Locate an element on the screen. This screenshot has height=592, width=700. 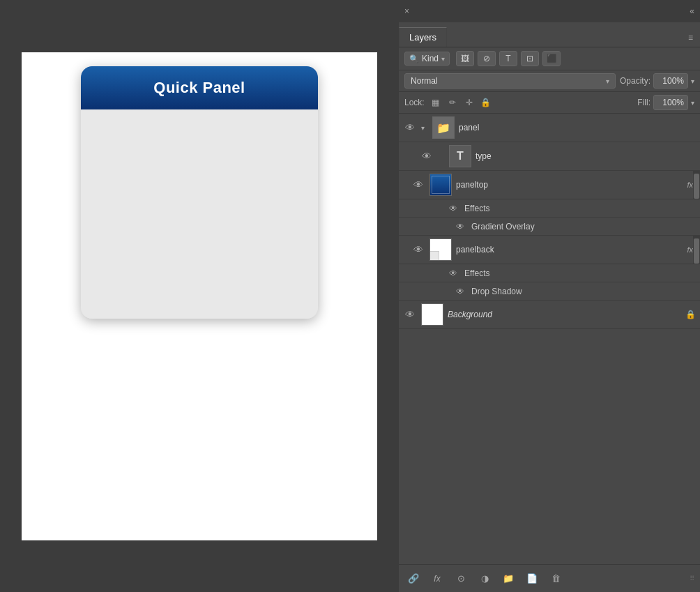
group-btn: 📁 is located at coordinates (508, 579).